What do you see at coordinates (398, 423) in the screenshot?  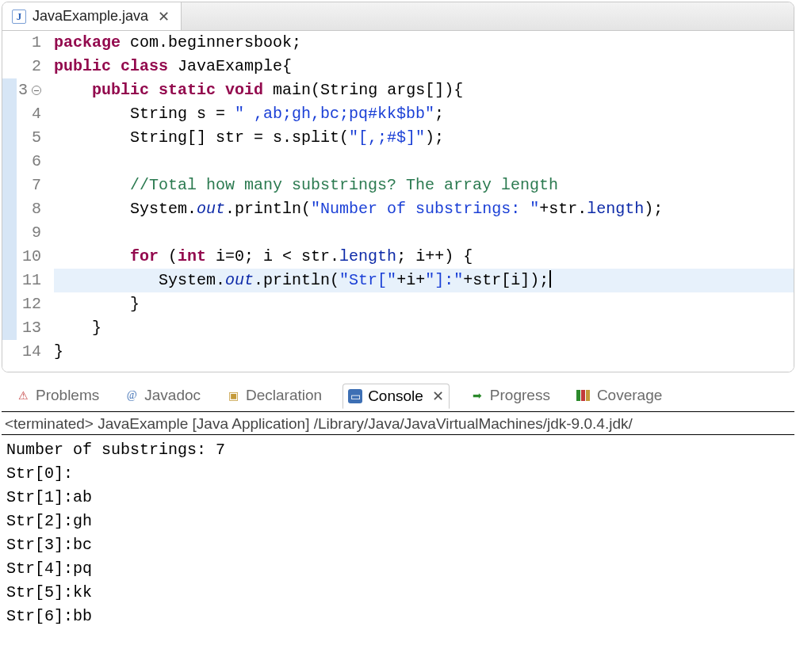 I see `console-status-line: <terminated> JavaExample [Java Applicati…` at bounding box center [398, 423].